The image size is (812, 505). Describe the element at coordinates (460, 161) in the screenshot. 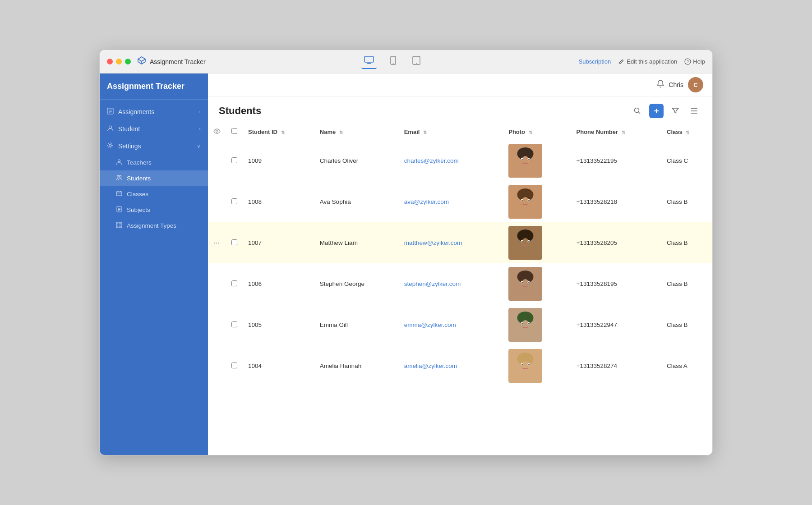

I see `table-row: 1009Charles Olivercharles@zylker.com +13…` at that location.